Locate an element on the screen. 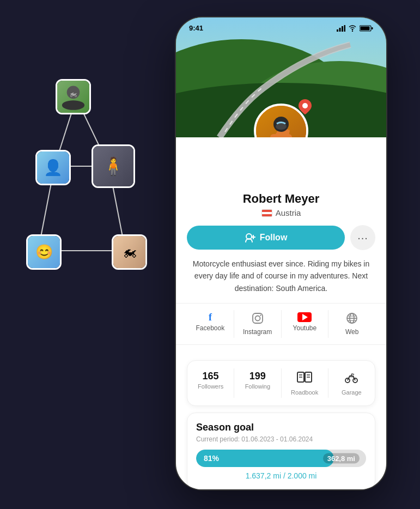  season-goal-section: Season goal Current period: 01.06.2023 -… is located at coordinates (281, 451).